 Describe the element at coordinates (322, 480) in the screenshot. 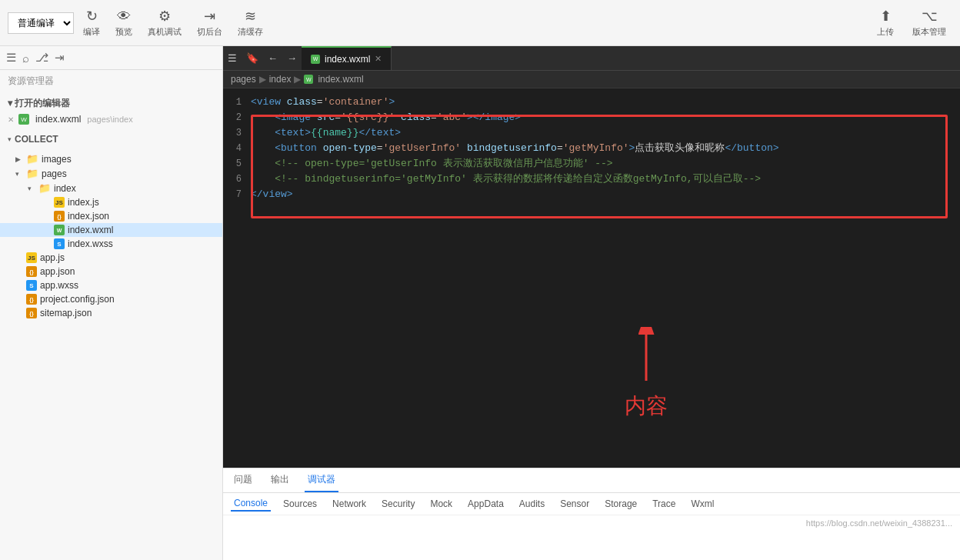

I see `bottom-tab-debugger: 调试器` at that location.